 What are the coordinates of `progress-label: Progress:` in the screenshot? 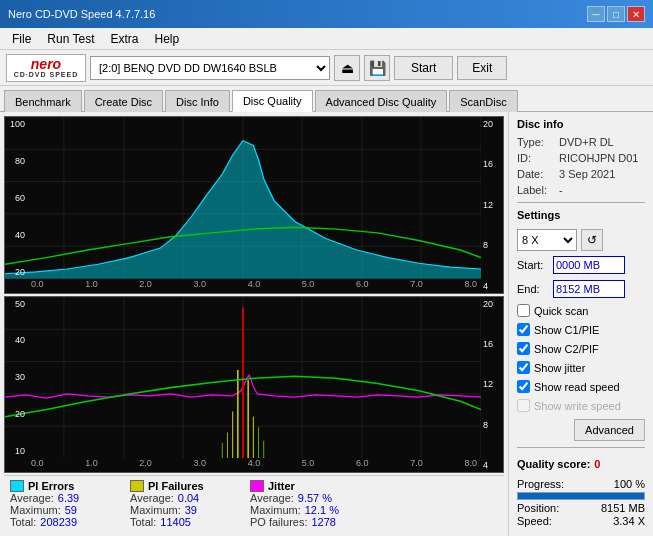 It's located at (540, 484).